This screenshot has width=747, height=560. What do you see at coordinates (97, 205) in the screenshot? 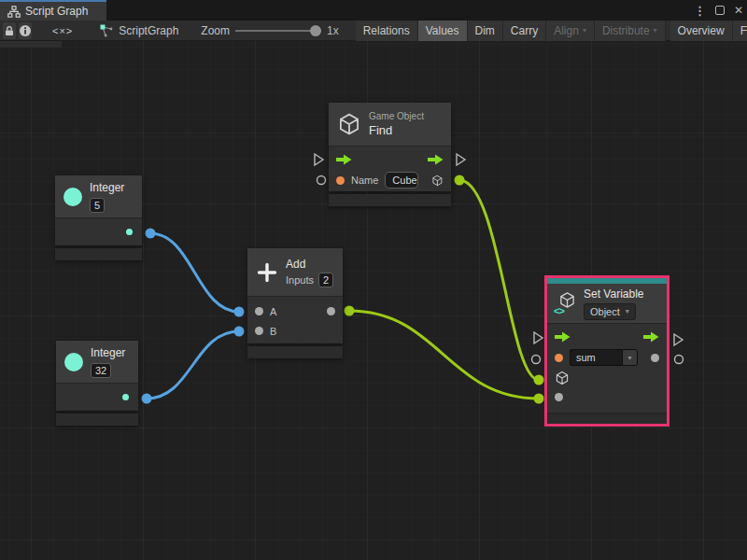
I see `integer-value-field: 5` at bounding box center [97, 205].